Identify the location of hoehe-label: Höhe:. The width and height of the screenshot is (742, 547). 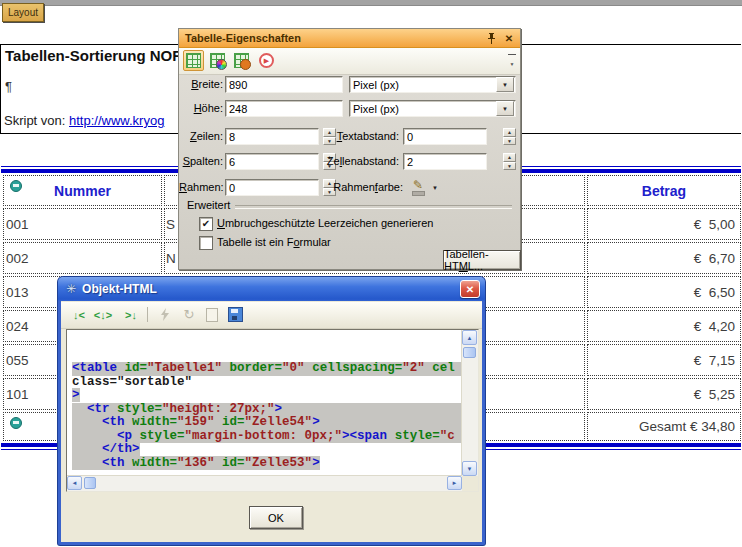
(201, 108).